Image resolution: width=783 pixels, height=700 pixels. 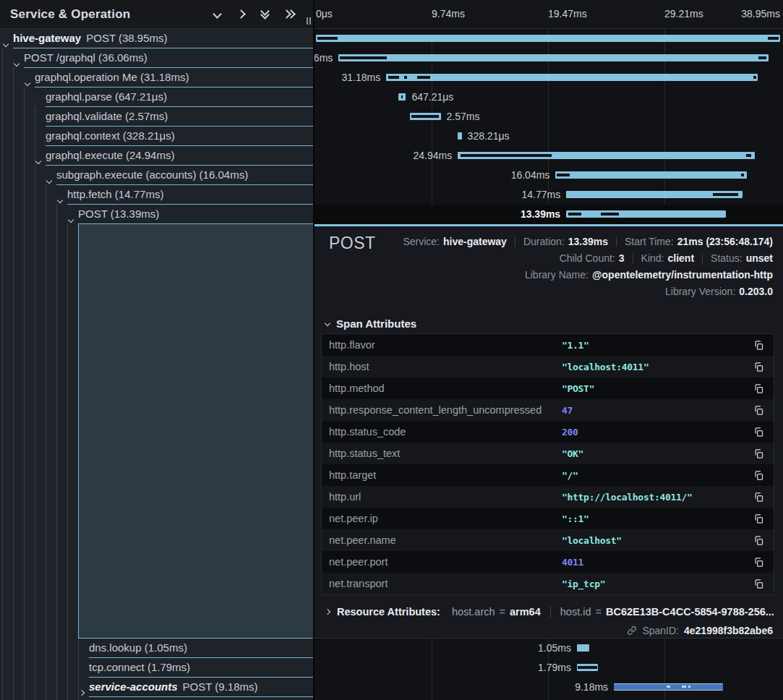 What do you see at coordinates (156, 175) in the screenshot?
I see `tree-row: subgraph.execute (accounts) (16.04ms)` at bounding box center [156, 175].